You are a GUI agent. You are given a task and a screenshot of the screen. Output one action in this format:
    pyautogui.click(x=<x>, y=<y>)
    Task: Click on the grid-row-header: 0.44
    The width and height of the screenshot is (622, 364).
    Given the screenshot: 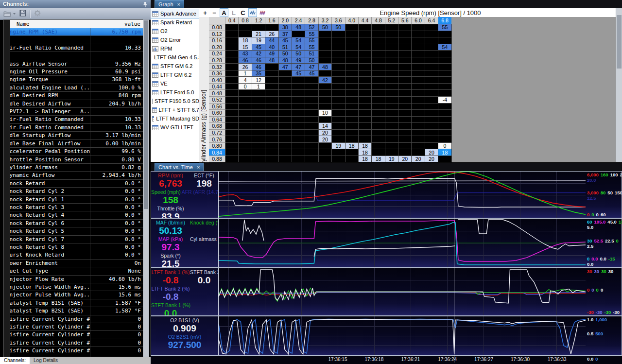 What is the action you would take?
    pyautogui.click(x=217, y=87)
    